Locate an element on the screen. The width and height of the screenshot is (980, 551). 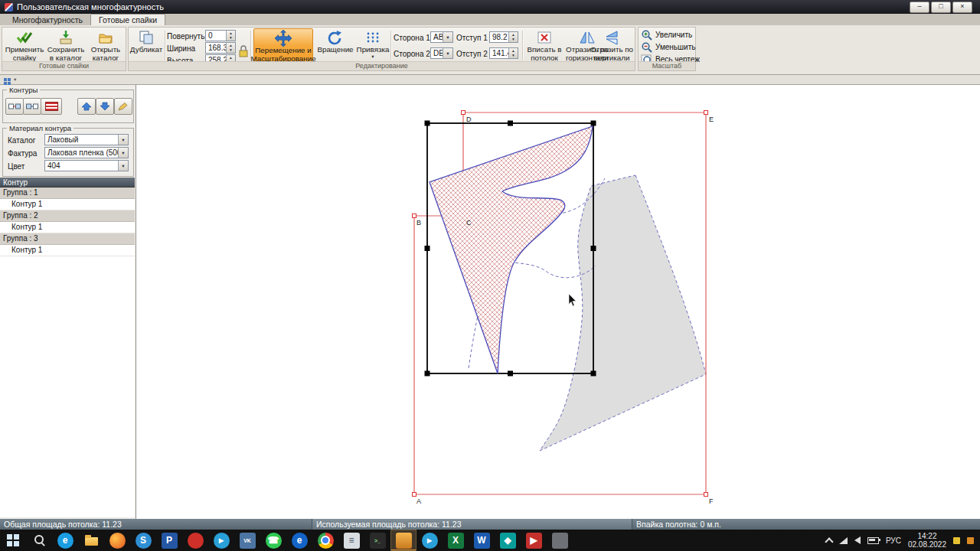
move-contour-up-button is located at coordinates (87, 106).